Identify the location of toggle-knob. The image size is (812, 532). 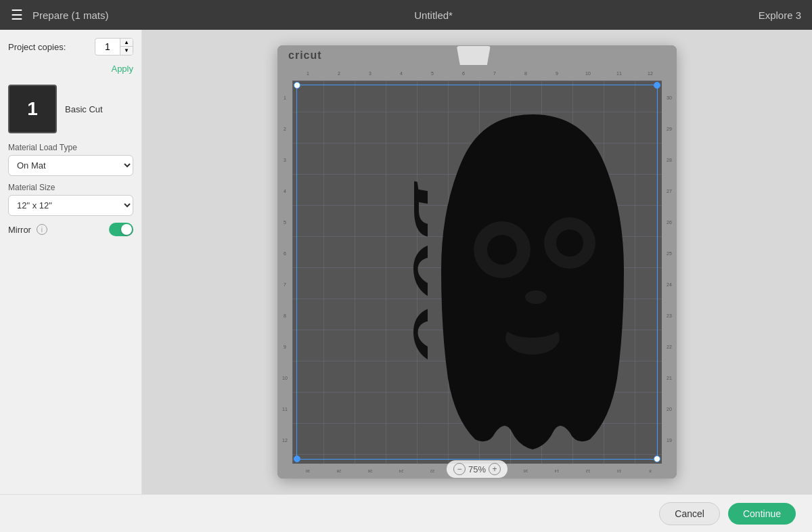
(127, 229).